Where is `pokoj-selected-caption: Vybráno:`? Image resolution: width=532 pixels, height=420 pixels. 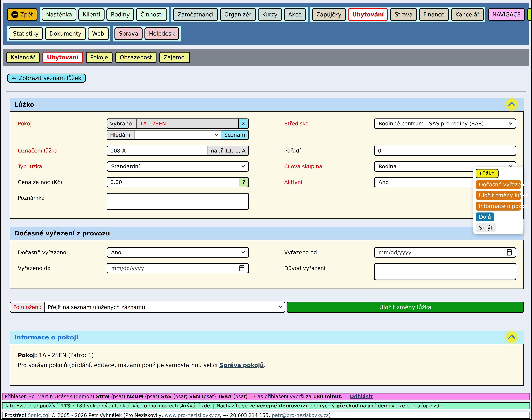 pokoj-selected-caption: Vybráno: is located at coordinates (122, 124).